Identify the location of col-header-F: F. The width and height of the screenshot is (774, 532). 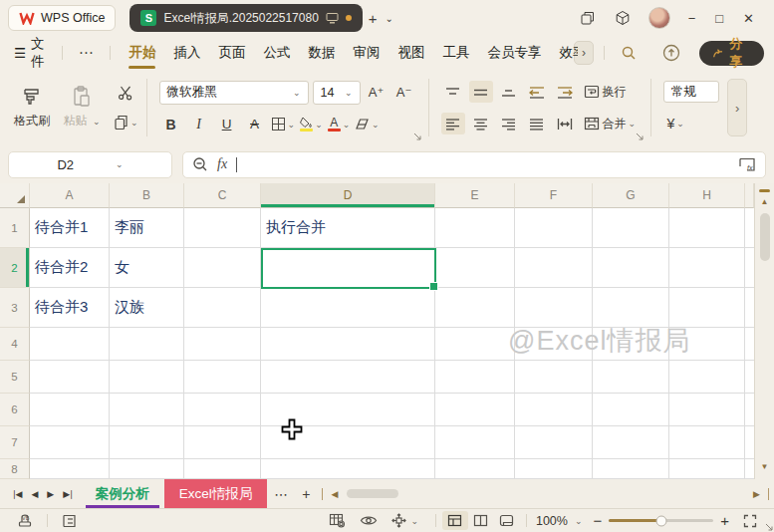
(554, 195).